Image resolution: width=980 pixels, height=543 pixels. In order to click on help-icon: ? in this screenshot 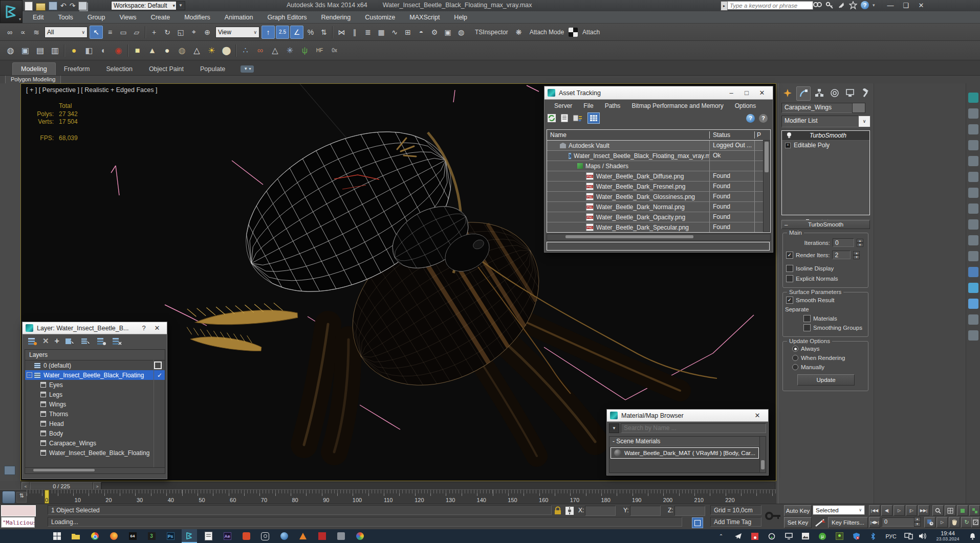, I will do `click(865, 5)`.